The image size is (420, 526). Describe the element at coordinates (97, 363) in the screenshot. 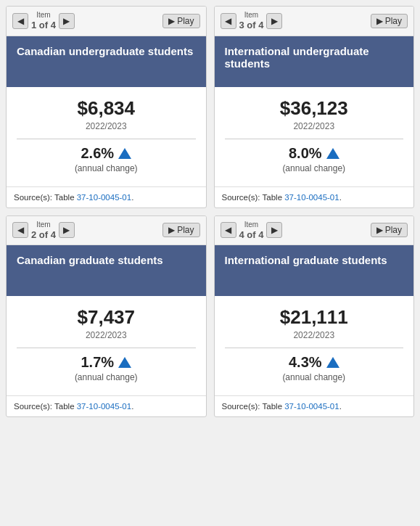

I see `change-value: 1.7%` at that location.